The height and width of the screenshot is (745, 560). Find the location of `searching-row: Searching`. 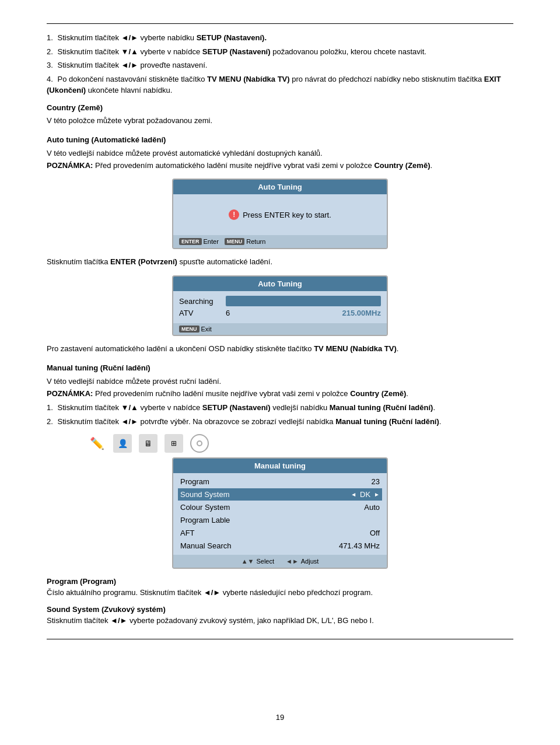

searching-row: Searching is located at coordinates (280, 301).